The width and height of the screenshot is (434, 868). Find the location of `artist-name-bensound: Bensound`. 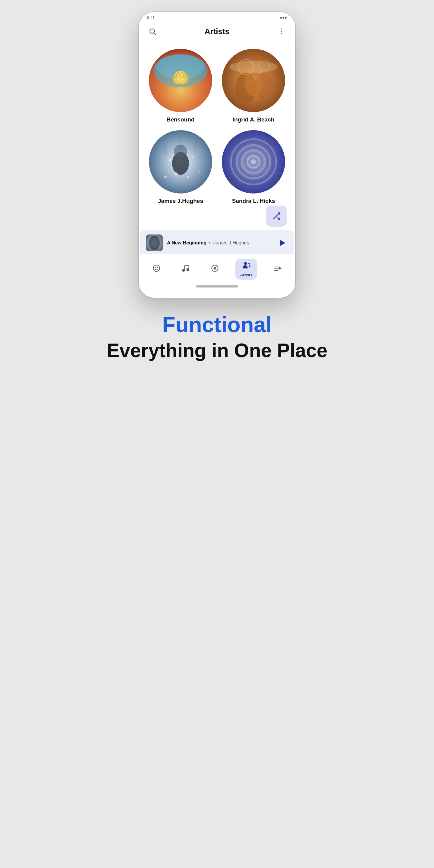

artist-name-bensound: Bensound is located at coordinates (181, 120).